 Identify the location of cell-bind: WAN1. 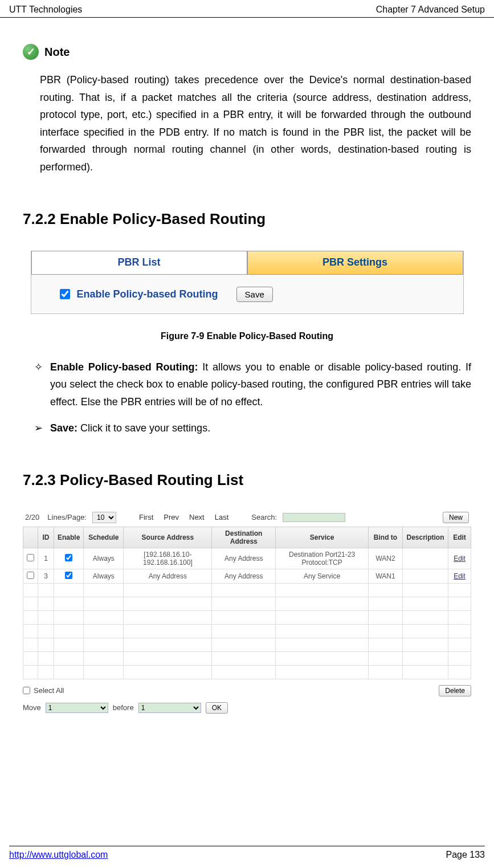
(386, 576).